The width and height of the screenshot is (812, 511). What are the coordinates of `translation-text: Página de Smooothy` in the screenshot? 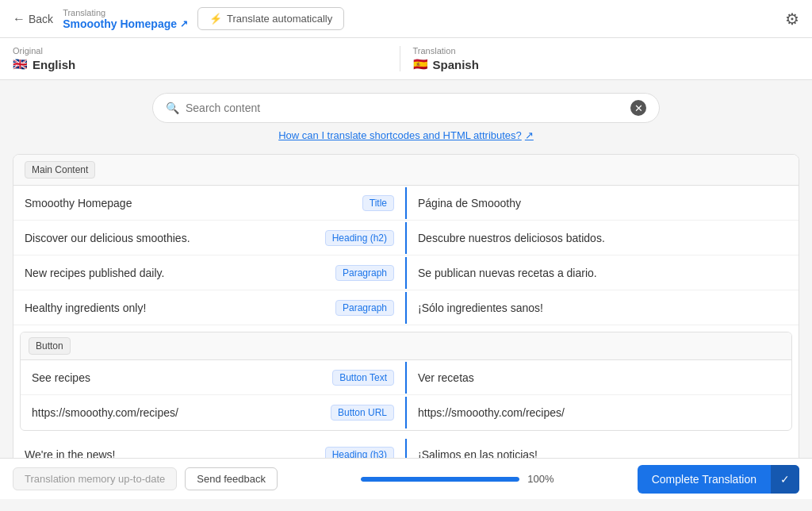 It's located at (603, 203).